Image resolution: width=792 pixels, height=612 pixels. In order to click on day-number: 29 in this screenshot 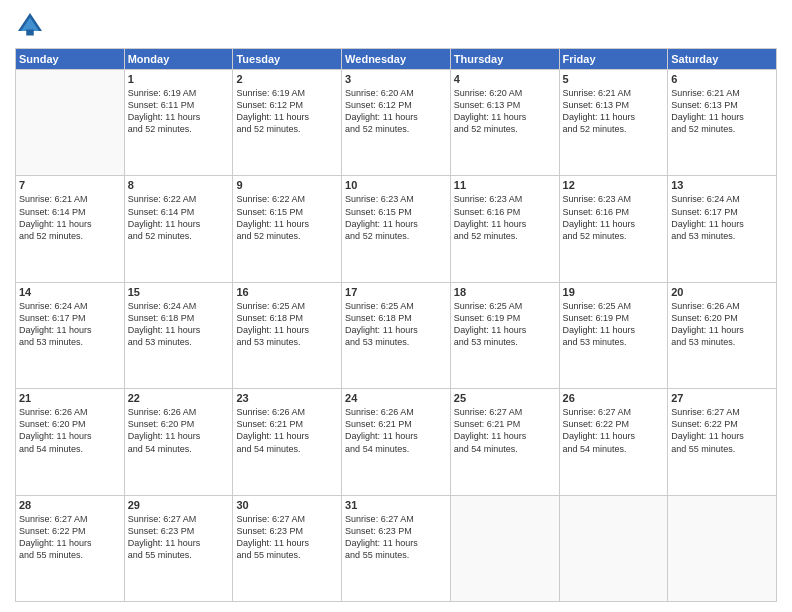, I will do `click(179, 505)`.